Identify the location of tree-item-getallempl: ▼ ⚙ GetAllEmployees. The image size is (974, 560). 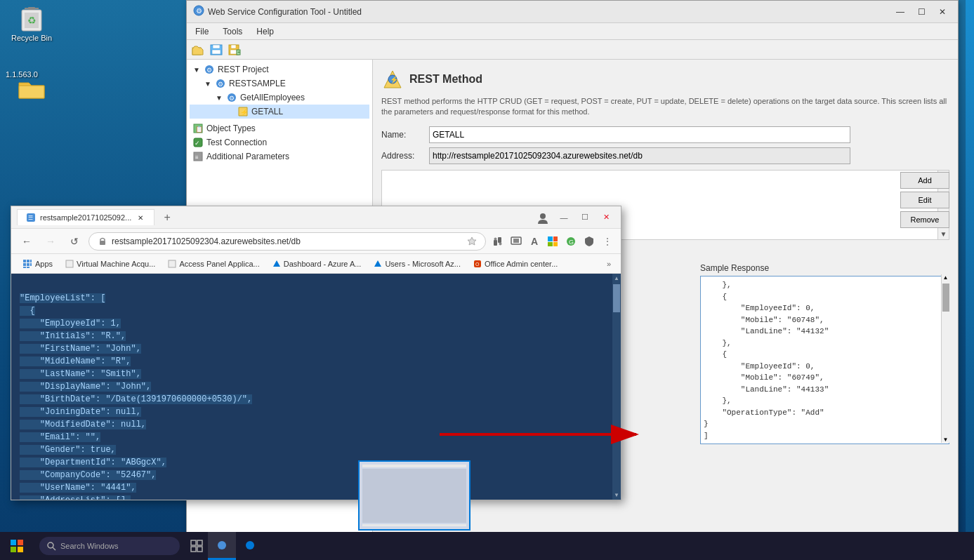
(279, 98).